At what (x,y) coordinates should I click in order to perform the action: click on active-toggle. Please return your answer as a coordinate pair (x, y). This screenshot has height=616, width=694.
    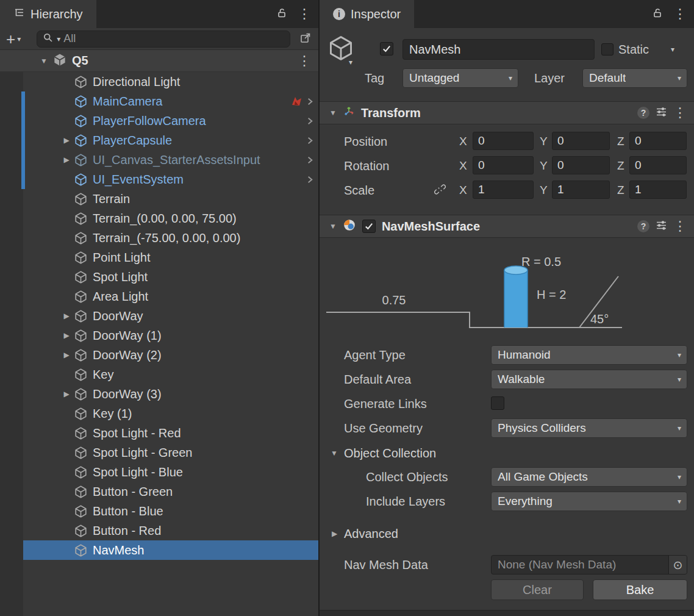
    Looking at the image, I should click on (387, 49).